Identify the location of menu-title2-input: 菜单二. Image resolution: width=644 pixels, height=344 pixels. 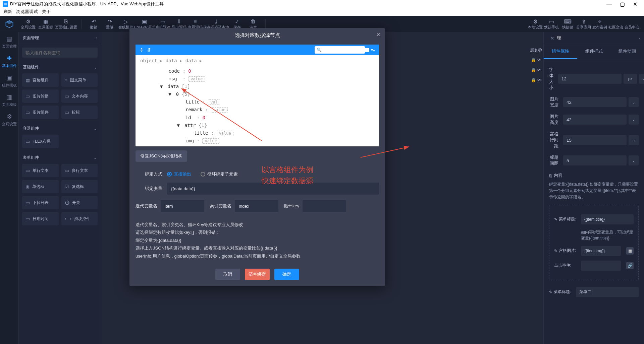
(607, 292).